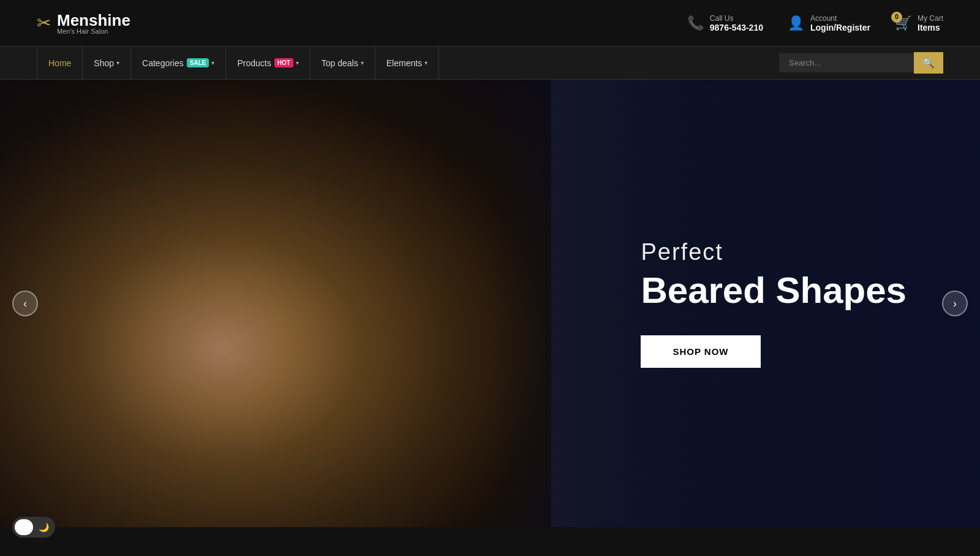 This screenshot has height=556, width=980. Describe the element at coordinates (43, 527) in the screenshot. I see `dark-mode-button: 🌙` at that location.